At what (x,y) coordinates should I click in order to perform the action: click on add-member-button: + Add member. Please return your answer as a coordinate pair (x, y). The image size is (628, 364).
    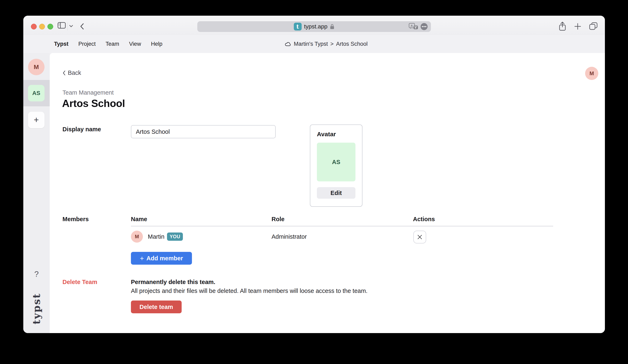
    Looking at the image, I should click on (161, 258).